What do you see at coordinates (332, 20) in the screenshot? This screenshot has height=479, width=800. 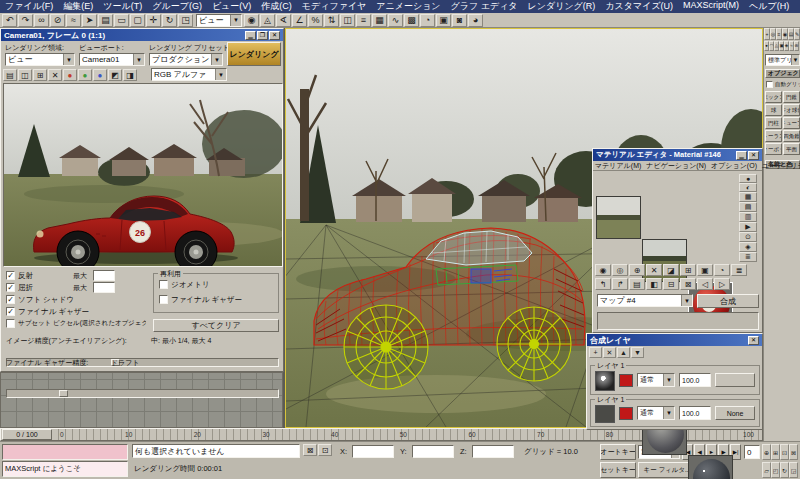 I see `spinner-snap-icon: ⇅` at bounding box center [332, 20].